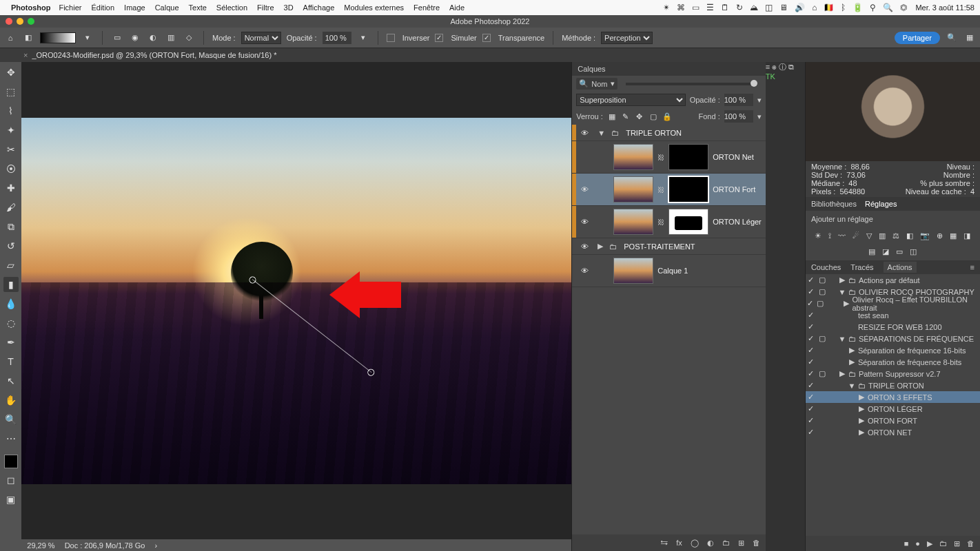  What do you see at coordinates (154, 55) in the screenshot?
I see `document-tab-title: _ORO0243-Modifier.psd @ 29,3% (ORTON For…` at bounding box center [154, 55].